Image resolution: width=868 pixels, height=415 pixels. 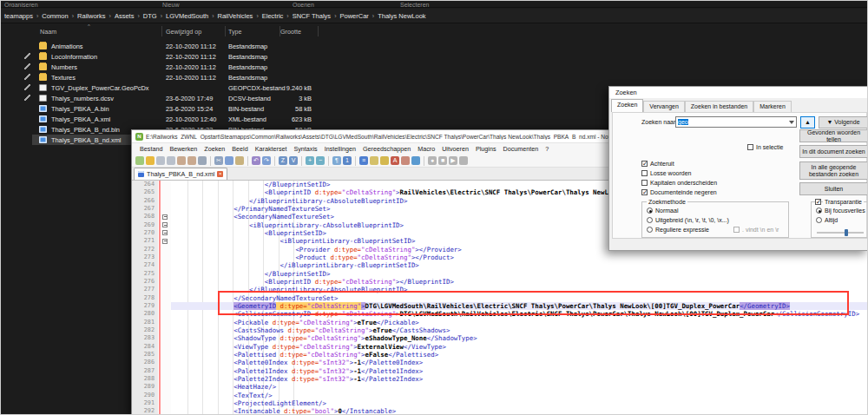 I want to click on column-header-grootte: Grootte, so click(x=291, y=31).